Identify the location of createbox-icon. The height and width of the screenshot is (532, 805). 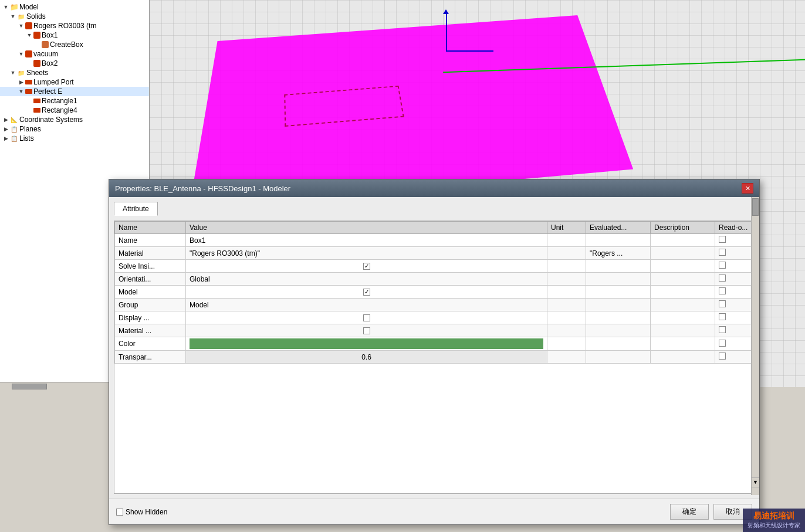
(45, 45).